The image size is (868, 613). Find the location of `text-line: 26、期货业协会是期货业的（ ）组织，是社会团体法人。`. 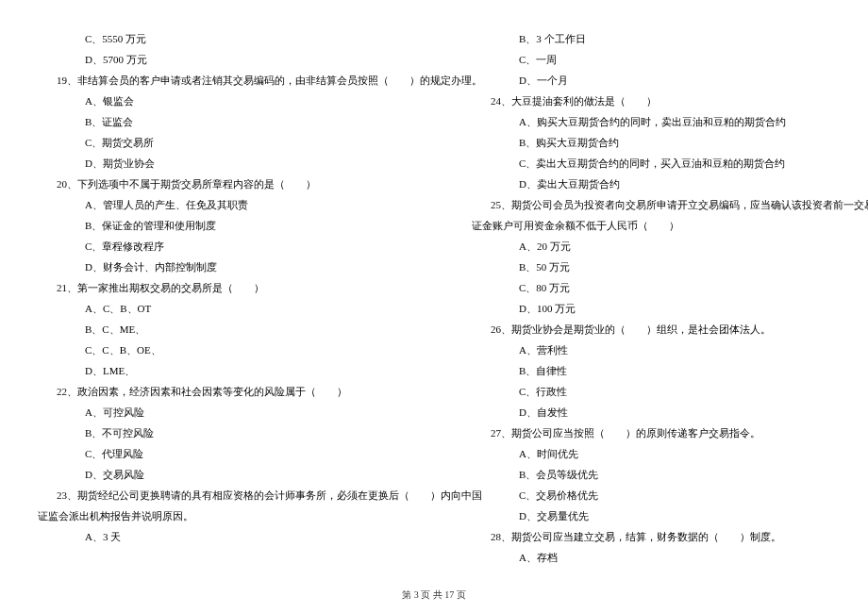

text-line: 26、期货业协会是期货业的（ ）组织，是社会团体法人。 is located at coordinates (651, 329).